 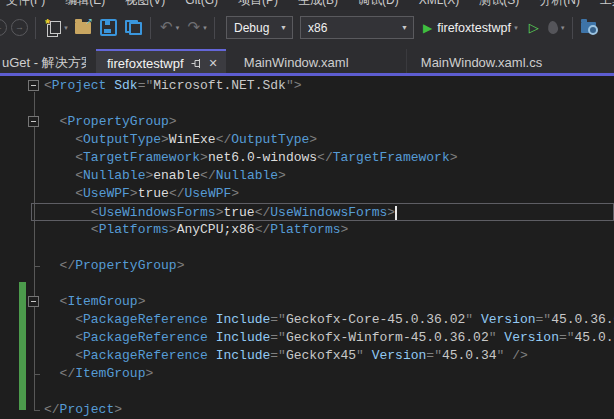 I want to click on hot-reload-dropdown-icon: ▼, so click(x=563, y=28).